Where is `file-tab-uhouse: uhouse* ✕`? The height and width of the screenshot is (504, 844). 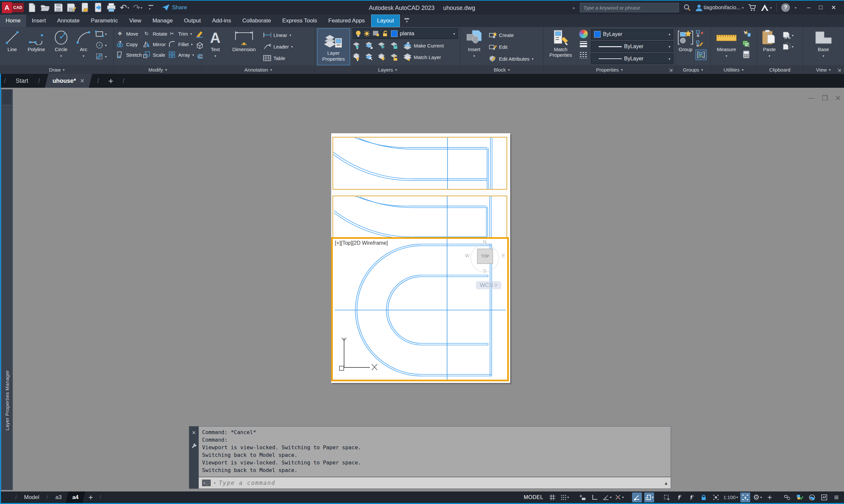 file-tab-uhouse: uhouse* ✕ is located at coordinates (69, 81).